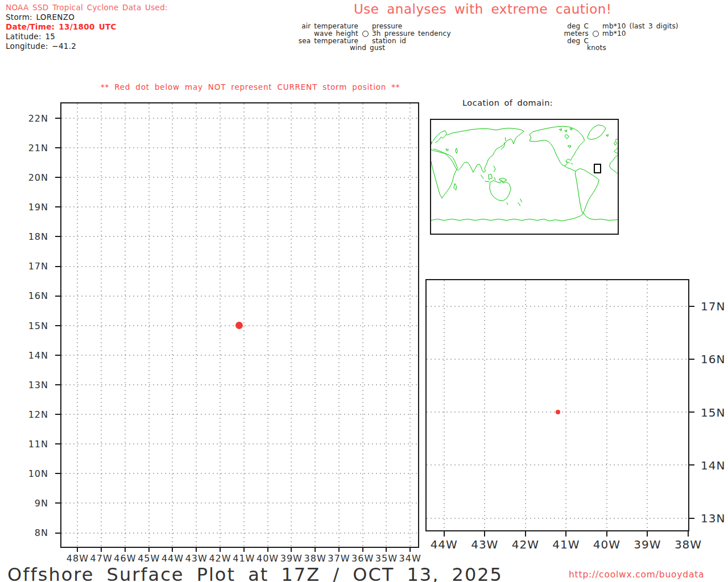 The height and width of the screenshot is (582, 728). Describe the element at coordinates (566, 544) in the screenshot. I see `lon-axis-label: 41W` at that location.